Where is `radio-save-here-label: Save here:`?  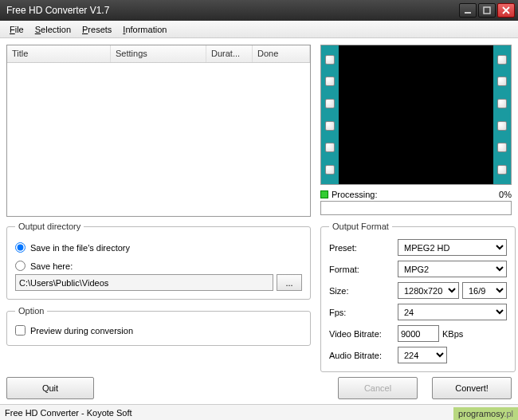 radio-save-here-label: Save here: is located at coordinates (51, 266).